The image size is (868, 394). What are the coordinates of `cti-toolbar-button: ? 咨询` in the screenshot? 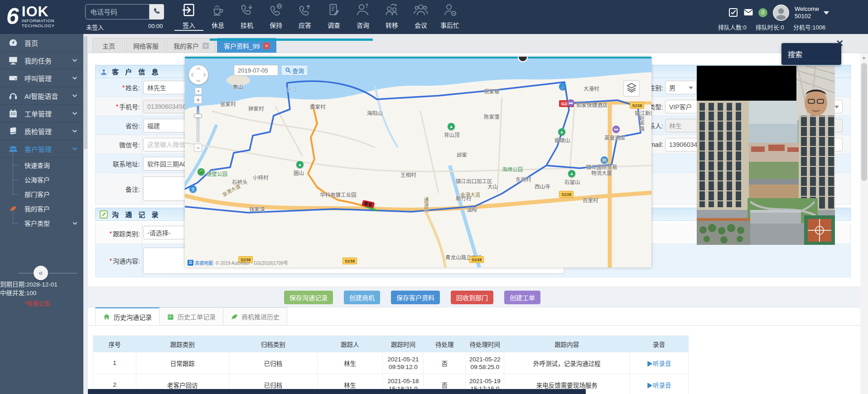 It's located at (363, 16).